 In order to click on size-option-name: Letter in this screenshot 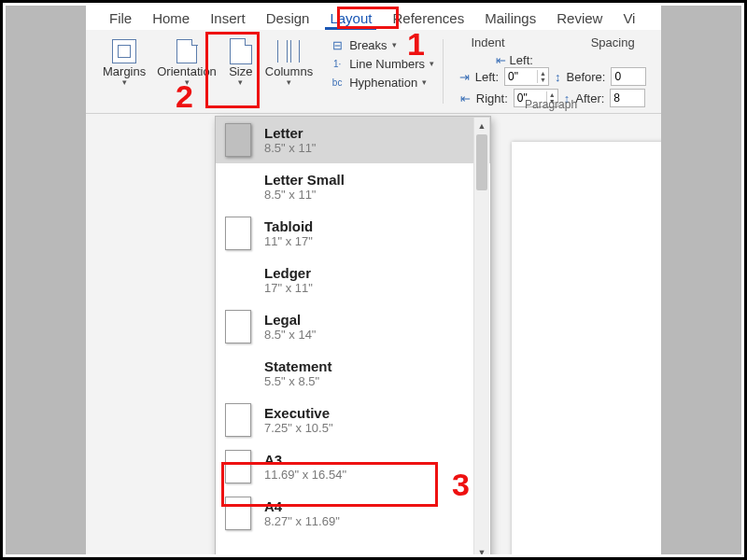, I will do `click(290, 133)`.